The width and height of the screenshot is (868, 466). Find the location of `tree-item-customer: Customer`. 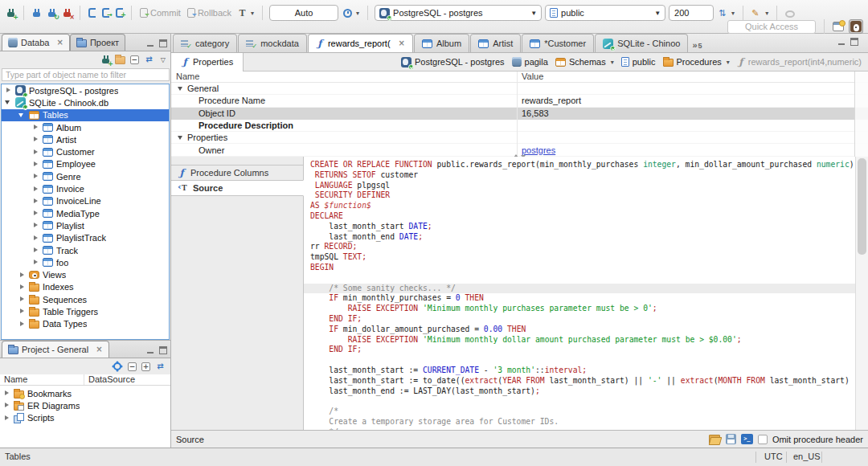

tree-item-customer: Customer is located at coordinates (85, 151).